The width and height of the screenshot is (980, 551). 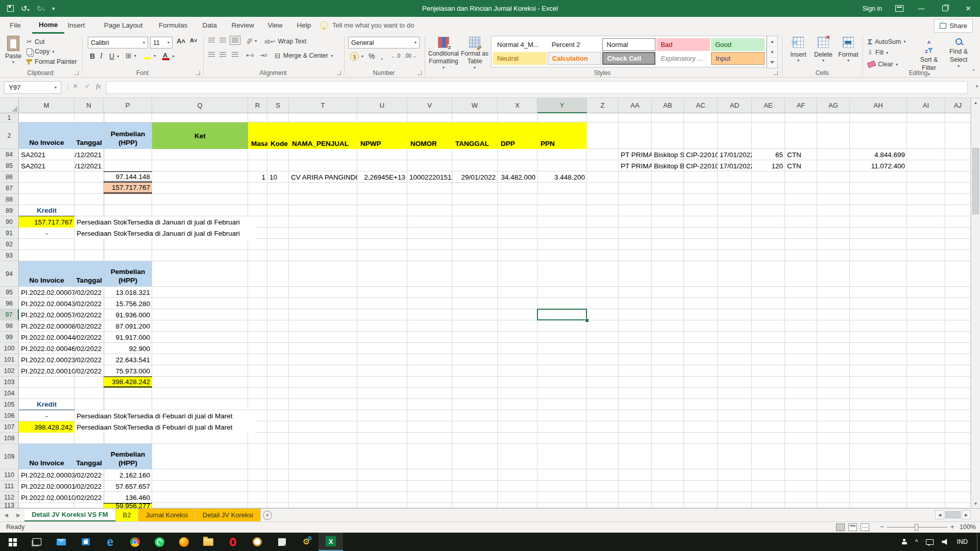 I want to click on page-layout-view-icon, so click(x=852, y=528).